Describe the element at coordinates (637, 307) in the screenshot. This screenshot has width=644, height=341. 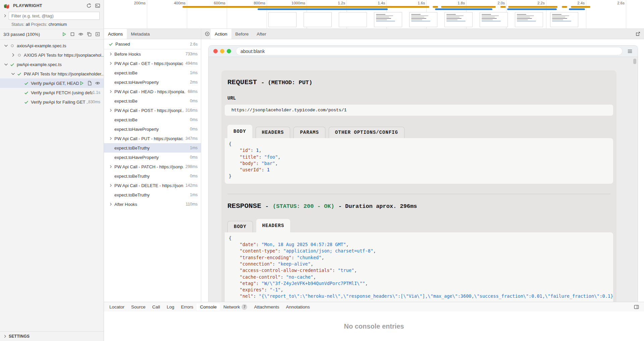
I see `toggle-panel-layout-icon` at that location.